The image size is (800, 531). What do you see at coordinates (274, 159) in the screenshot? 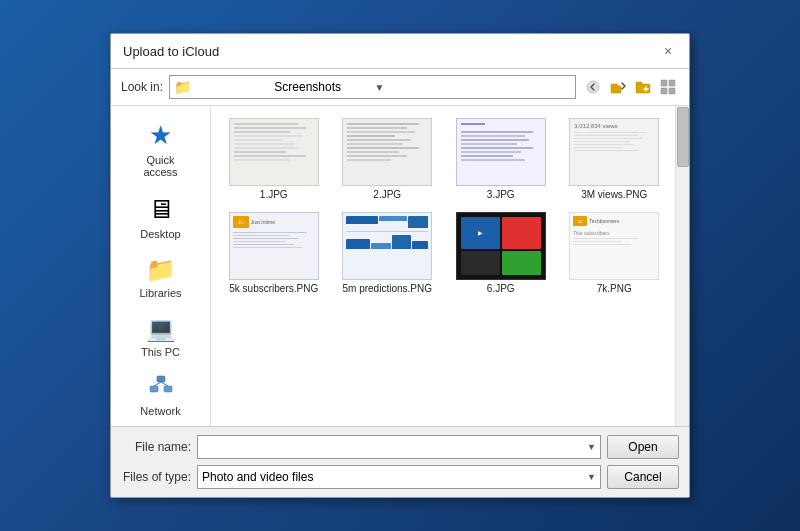
I see `file-item: 1.JPG` at bounding box center [274, 159].